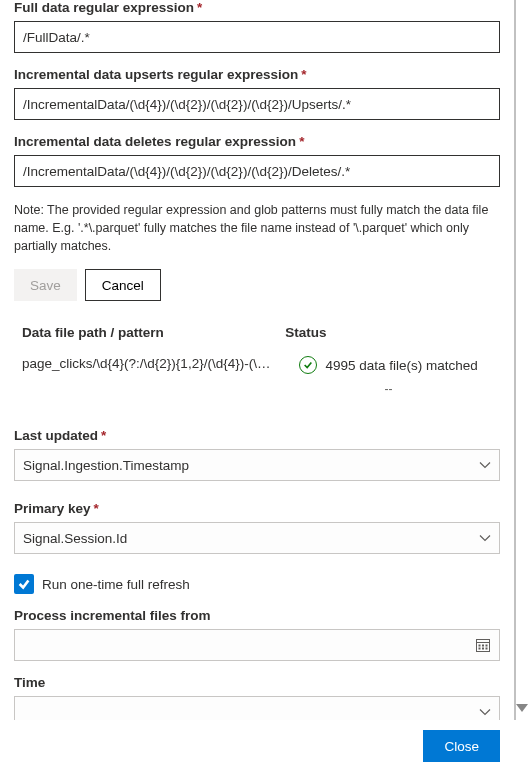 The height and width of the screenshot is (762, 530). What do you see at coordinates (308, 365) in the screenshot?
I see `success-icon` at bounding box center [308, 365].